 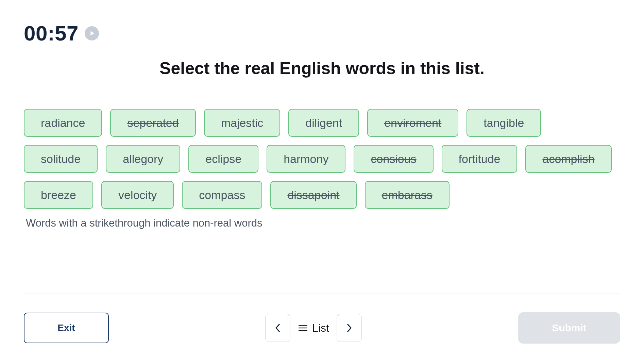 What do you see at coordinates (407, 195) in the screenshot?
I see `word-chip: embarass` at bounding box center [407, 195].